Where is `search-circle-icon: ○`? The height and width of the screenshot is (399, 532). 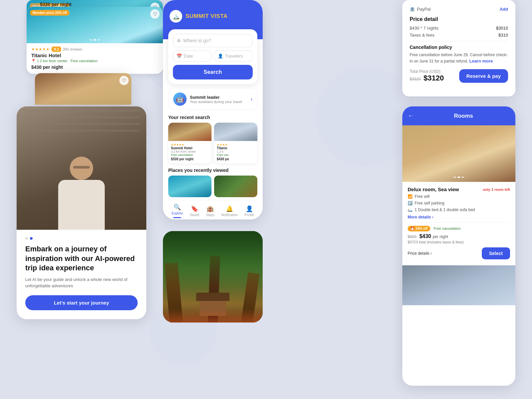
search-circle-icon: ○ is located at coordinates (179, 41).